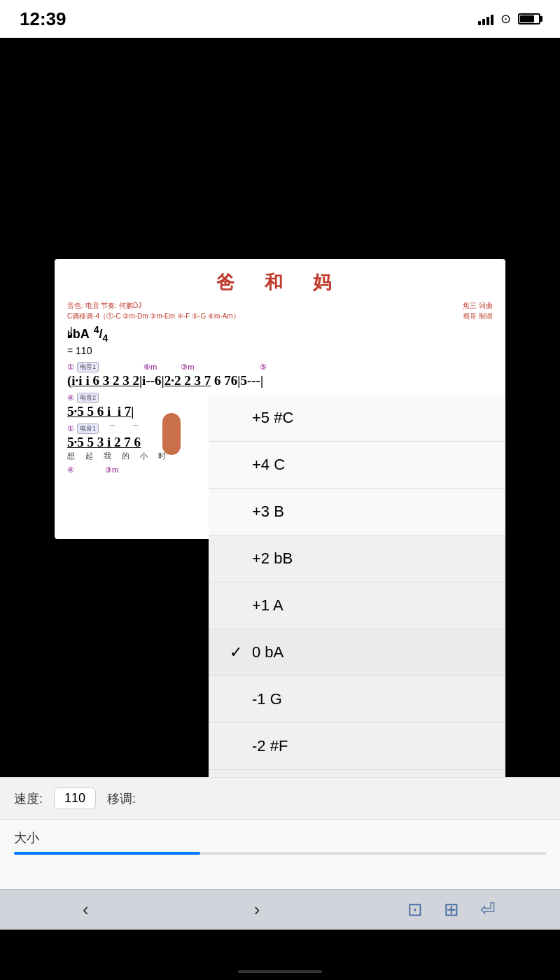 The image size is (560, 980). What do you see at coordinates (280, 311) in the screenshot?
I see `score-meta: 音色: 电音 节奏: 何鹏DJ C调移调-4（①-C ②m-Dm ③m-Em ④…` at bounding box center [280, 311].